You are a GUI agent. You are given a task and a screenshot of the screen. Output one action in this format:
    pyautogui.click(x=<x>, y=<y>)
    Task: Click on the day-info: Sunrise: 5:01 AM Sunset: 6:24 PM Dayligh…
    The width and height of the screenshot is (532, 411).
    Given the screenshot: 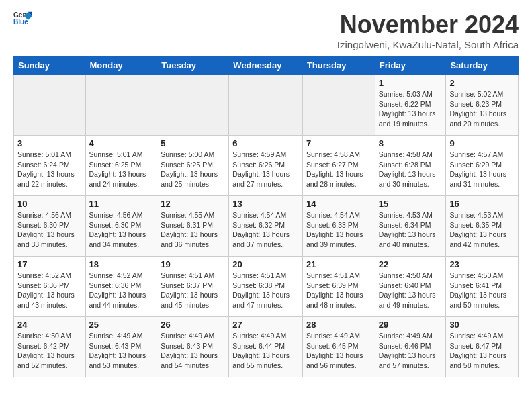 What is the action you would take?
    pyautogui.click(x=50, y=169)
    